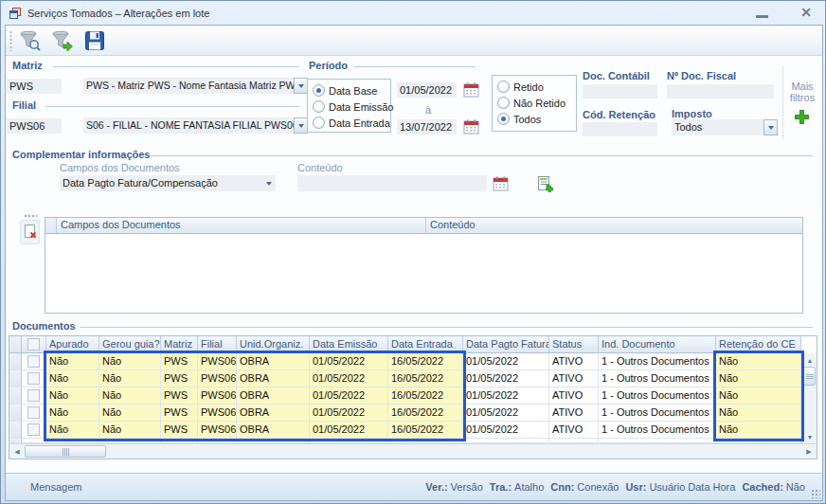  What do you see at coordinates (413, 13) in the screenshot?
I see `title-bar: Serviços Tomados – Alterações em lote ✕` at bounding box center [413, 13].